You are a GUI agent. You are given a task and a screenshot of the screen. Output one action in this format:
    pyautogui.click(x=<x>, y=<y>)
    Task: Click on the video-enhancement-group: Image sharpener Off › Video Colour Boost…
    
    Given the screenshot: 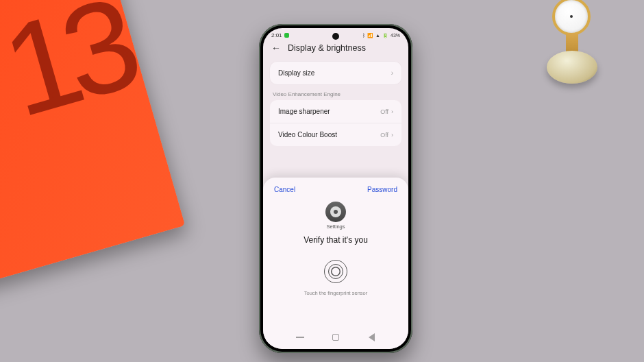 What is the action you would take?
    pyautogui.click(x=336, y=123)
    